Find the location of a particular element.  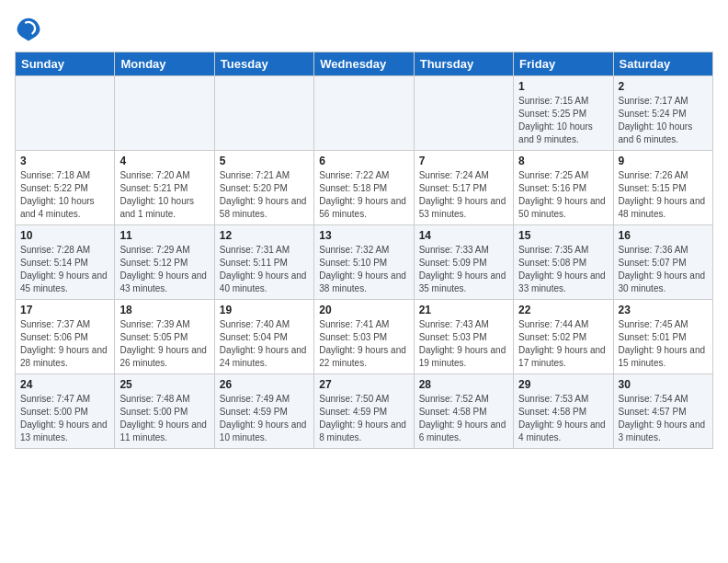

day-info: Sunrise: 7:37 AM Sunset: 5:06 PM Dayligh… is located at coordinates (64, 344).